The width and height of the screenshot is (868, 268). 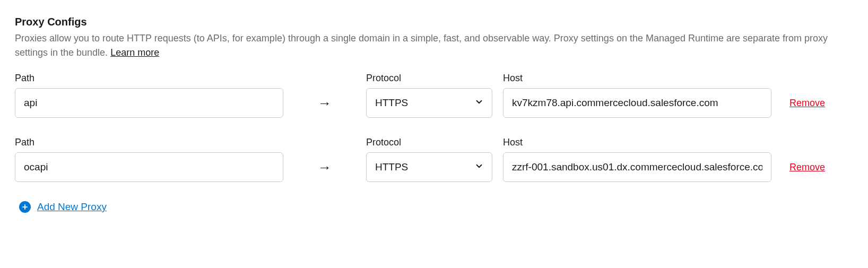 I want to click on plus-circle-icon, so click(x=25, y=207).